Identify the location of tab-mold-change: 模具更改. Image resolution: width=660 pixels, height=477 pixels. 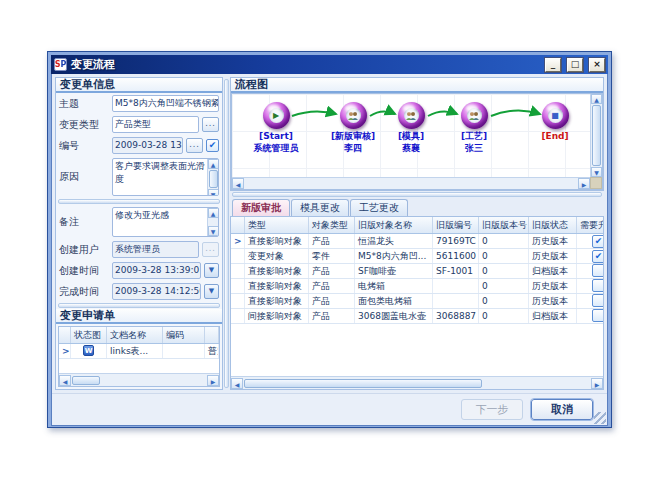
(320, 208).